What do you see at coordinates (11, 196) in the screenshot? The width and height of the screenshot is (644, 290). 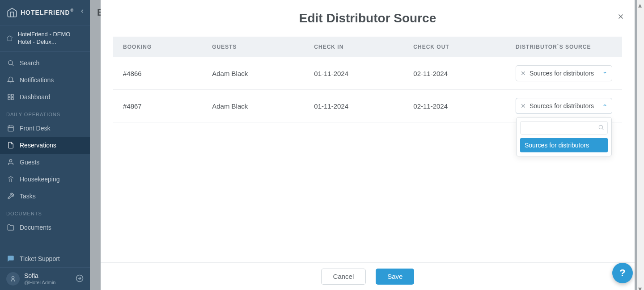 I see `tasks-icon` at bounding box center [11, 196].